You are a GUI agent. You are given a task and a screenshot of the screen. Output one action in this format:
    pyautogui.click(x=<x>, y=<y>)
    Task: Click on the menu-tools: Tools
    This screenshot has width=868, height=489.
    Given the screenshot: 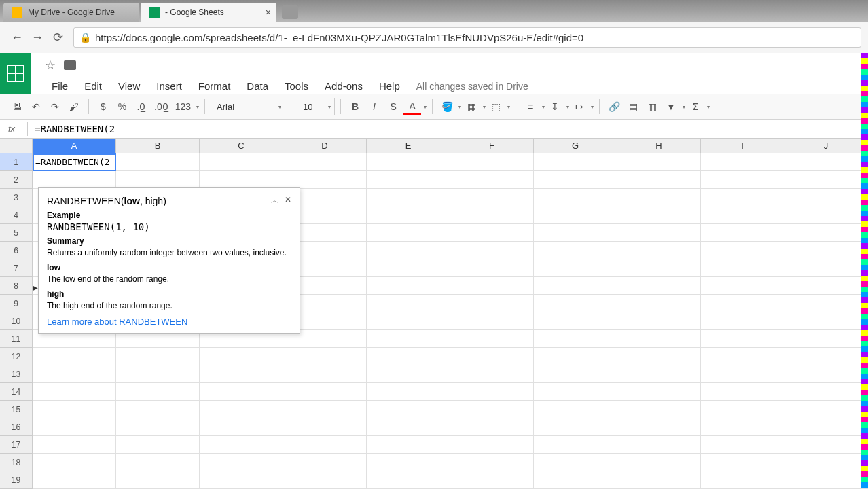 What is the action you would take?
    pyautogui.click(x=296, y=86)
    